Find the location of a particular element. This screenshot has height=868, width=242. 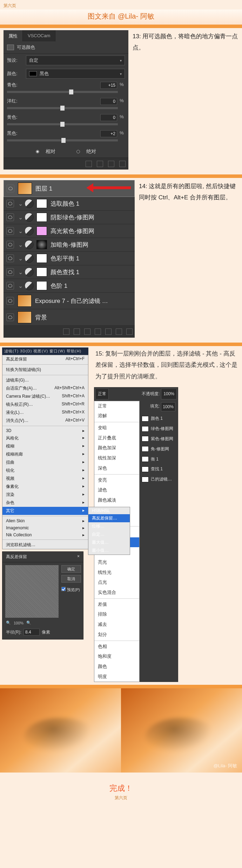

layer-name: 色彩平衡 1 is located at coordinates (91, 258).